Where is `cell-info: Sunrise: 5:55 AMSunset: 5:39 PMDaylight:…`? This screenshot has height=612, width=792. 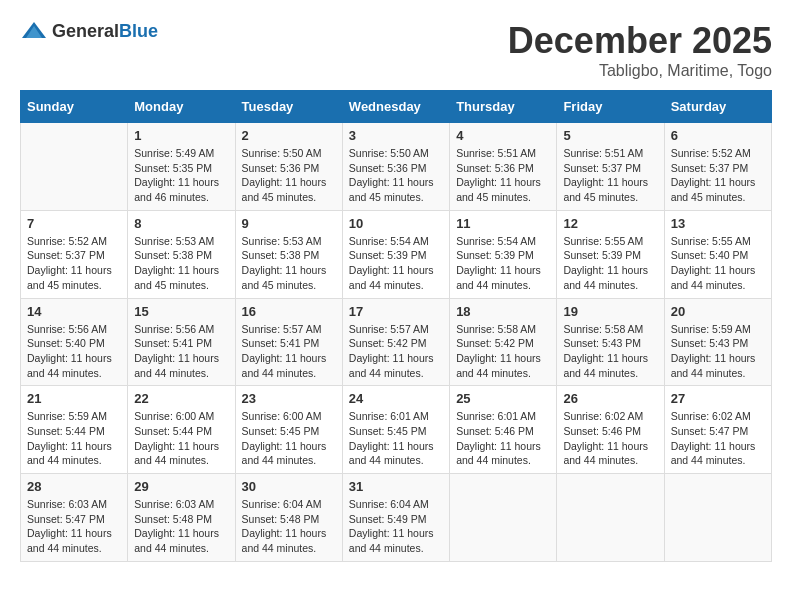
cell-info: Sunrise: 5:55 AMSunset: 5:39 PMDaylight:… is located at coordinates (610, 264).